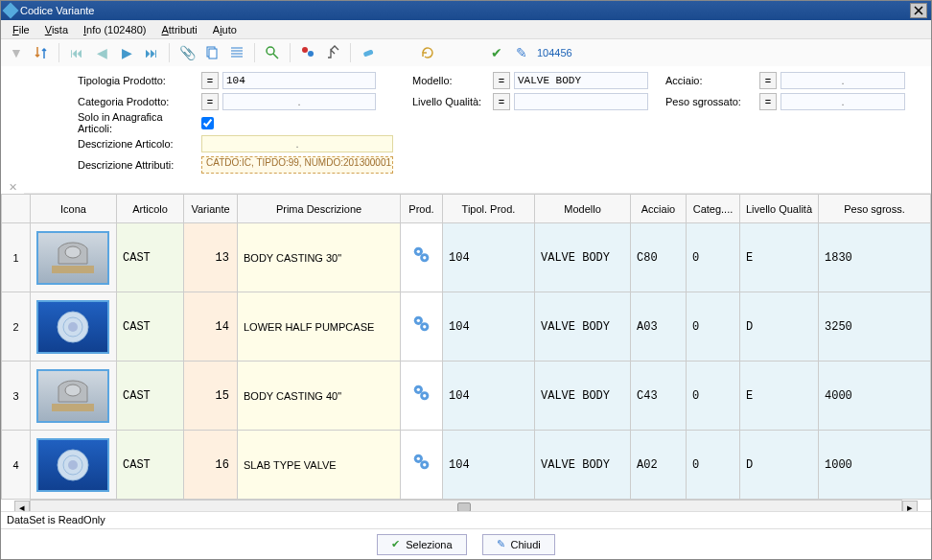 Image resolution: width=932 pixels, height=560 pixels. Describe the element at coordinates (466, 505) in the screenshot. I see `h-scrollbar: ◂ ▸` at that location.